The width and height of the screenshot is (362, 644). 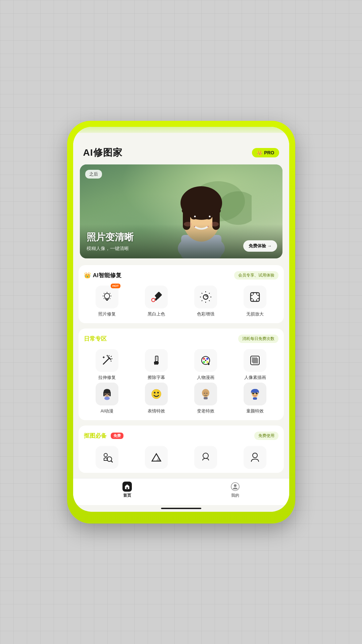 What do you see at coordinates (156, 411) in the screenshot?
I see `expression-label: 表情特效` at bounding box center [156, 411].